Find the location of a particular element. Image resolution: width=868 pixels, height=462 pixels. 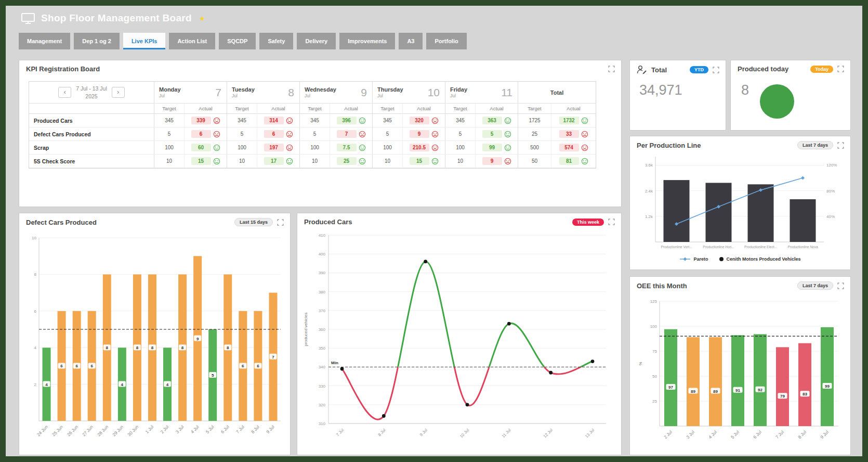

actual-value: 5 is located at coordinates (492, 134).